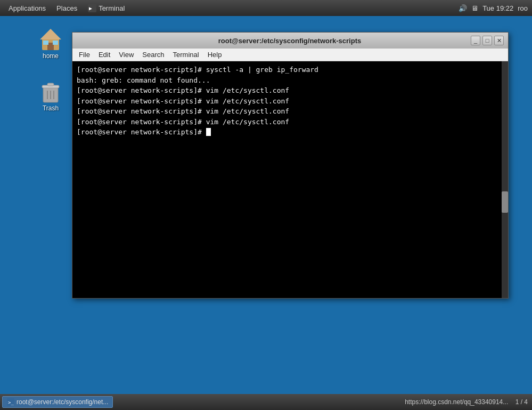 Image resolution: width=532 pixels, height=410 pixels. Describe the element at coordinates (51, 92) in the screenshot. I see `trash-icon-image` at that location.